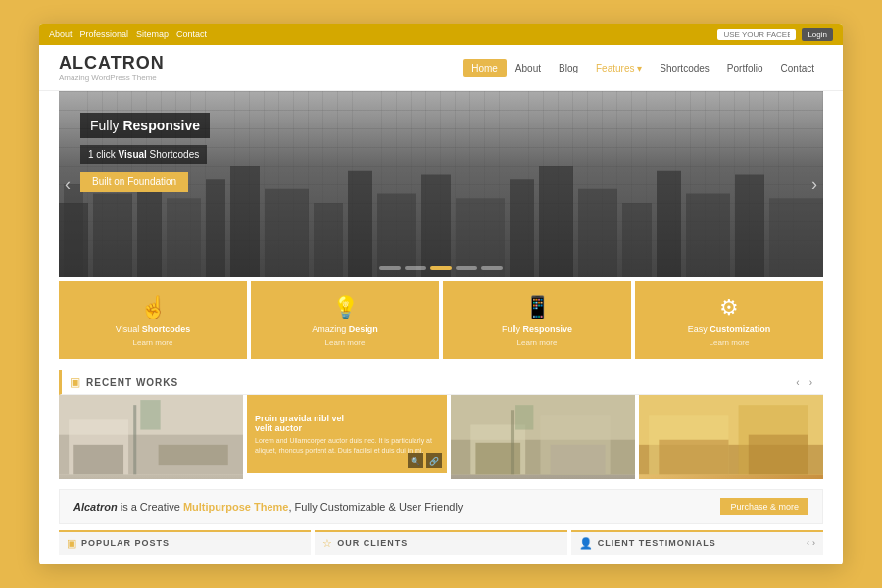  Describe the element at coordinates (153, 329) in the screenshot. I see `feature-label-shortcodes: Visual Shortcodes` at that location.